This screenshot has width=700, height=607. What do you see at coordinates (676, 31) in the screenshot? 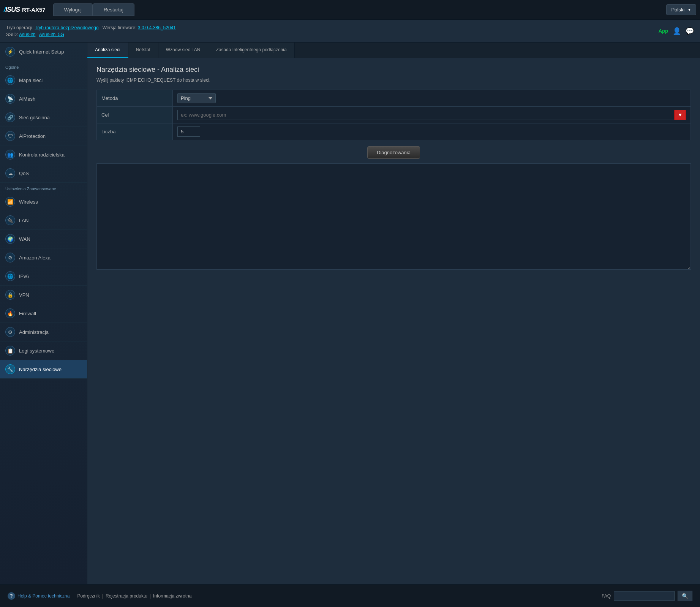
I see `info-bar-right: App 👤 💬` at bounding box center [676, 31].